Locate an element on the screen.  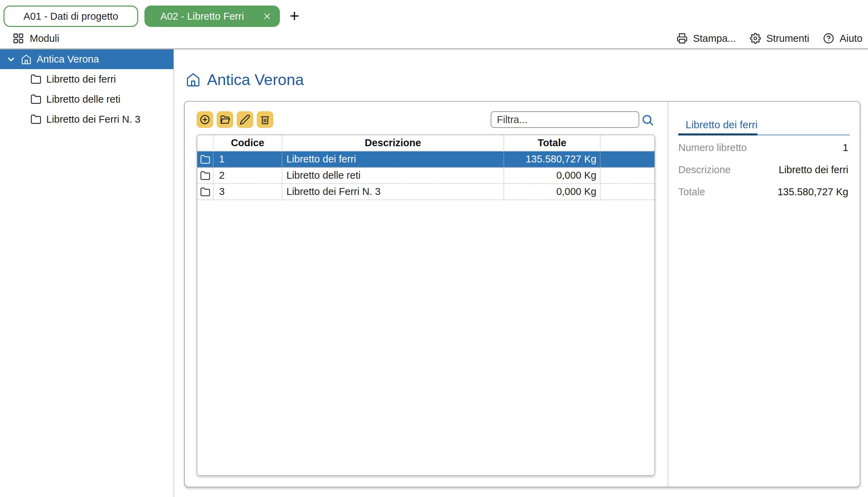
table-toolbar is located at coordinates (235, 120).